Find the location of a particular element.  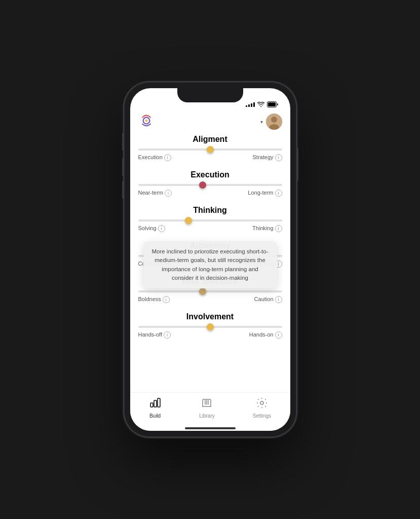

left-group-involvement: Hands-offi is located at coordinates (155, 335).